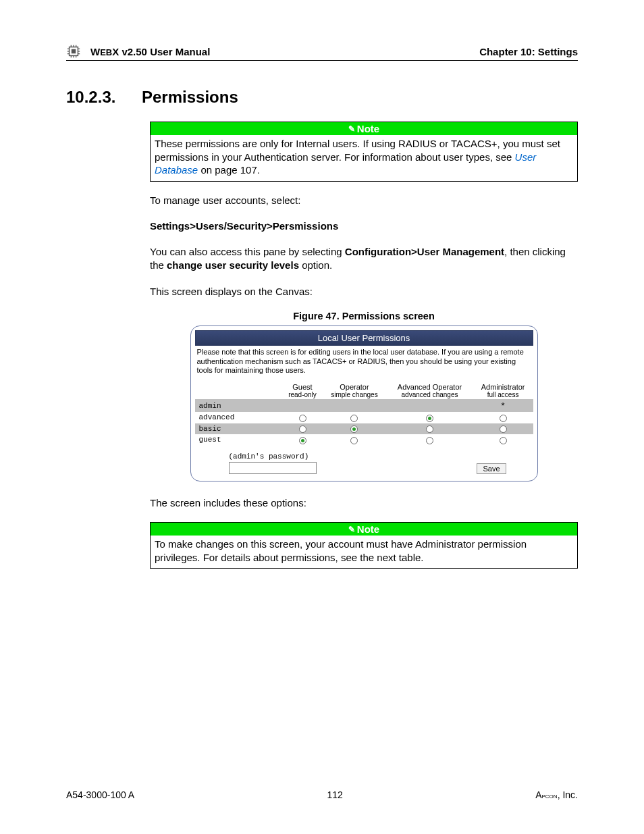 The image size is (644, 834). What do you see at coordinates (364, 259) in the screenshot?
I see `paragraph: You can also access this pane by selecti…` at bounding box center [364, 259].